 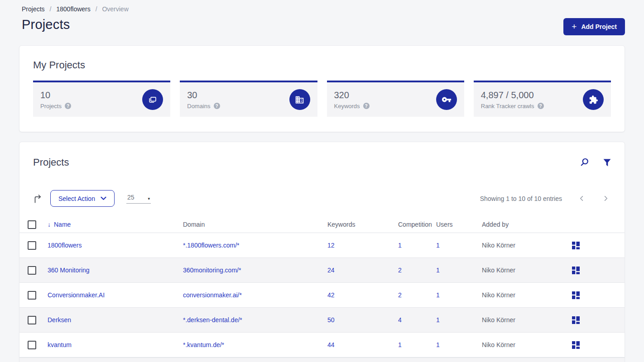 What do you see at coordinates (255, 224) in the screenshot?
I see `column-header-domain: Domain` at bounding box center [255, 224].